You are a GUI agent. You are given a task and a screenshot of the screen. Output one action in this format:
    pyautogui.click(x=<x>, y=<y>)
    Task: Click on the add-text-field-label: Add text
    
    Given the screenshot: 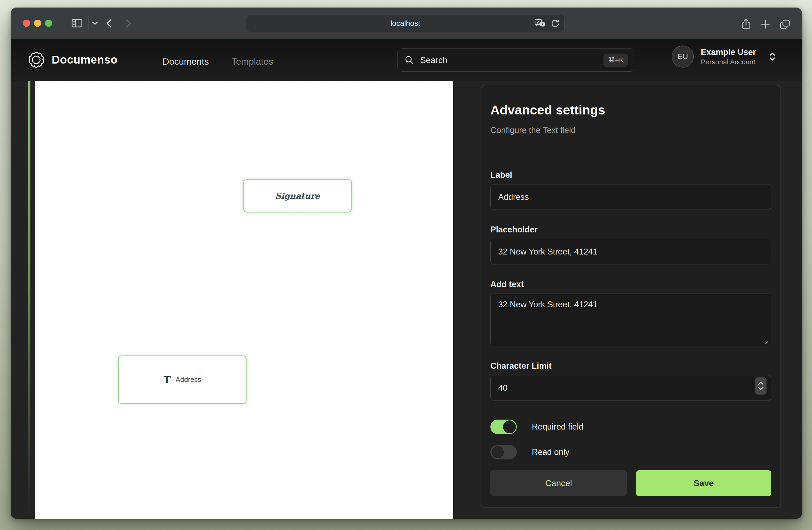 What is the action you would take?
    pyautogui.click(x=631, y=284)
    